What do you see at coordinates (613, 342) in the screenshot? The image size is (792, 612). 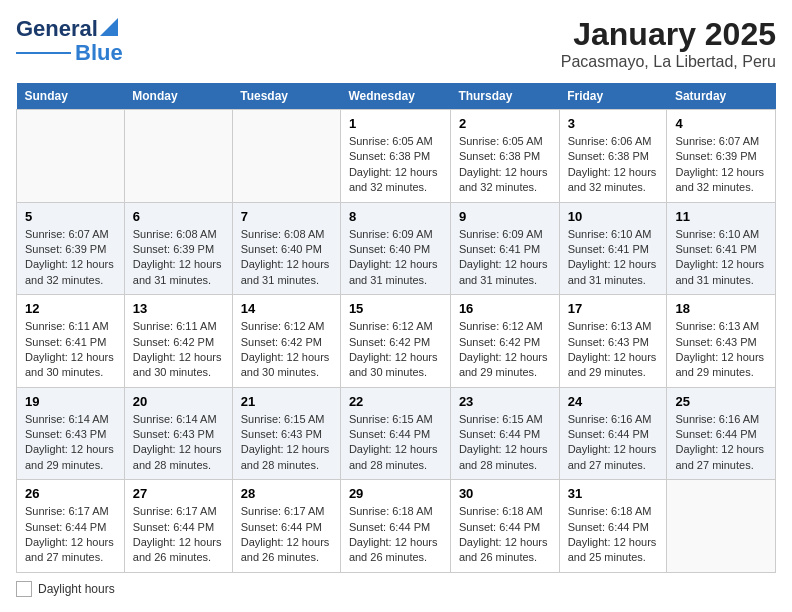 I see `calendar-cell: 17Sunrise: 6:13 AM Sunset: 6:43 PM Dayli…` at bounding box center [613, 342].